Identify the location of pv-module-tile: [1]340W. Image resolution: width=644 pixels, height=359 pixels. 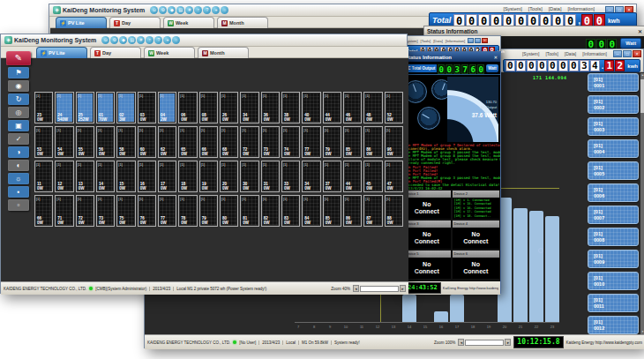
(249, 108).